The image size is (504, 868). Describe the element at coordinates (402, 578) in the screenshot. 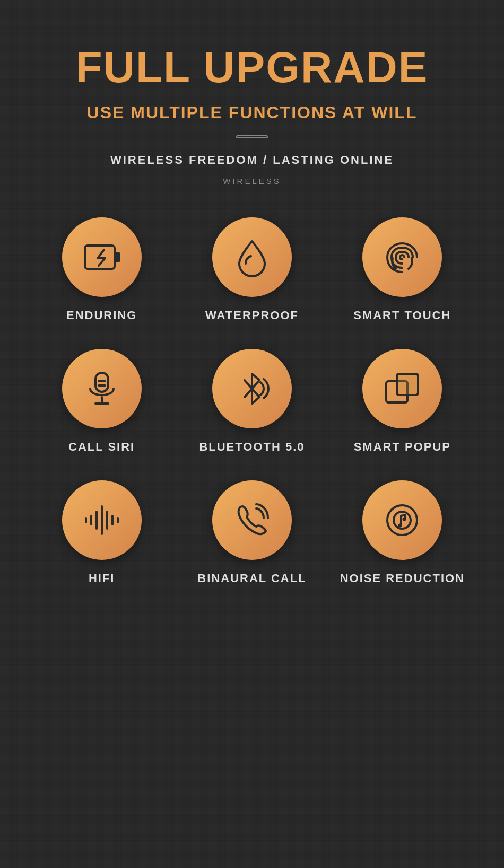

I see `noise-reduction-label: NOISE REDUCTION` at that location.